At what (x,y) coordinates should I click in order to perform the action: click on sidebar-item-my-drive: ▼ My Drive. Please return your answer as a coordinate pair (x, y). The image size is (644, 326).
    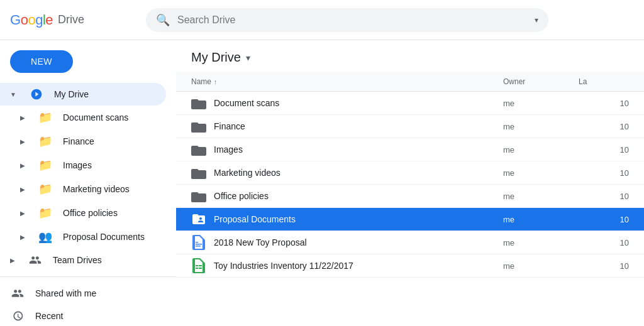
    Looking at the image, I should click on (83, 94).